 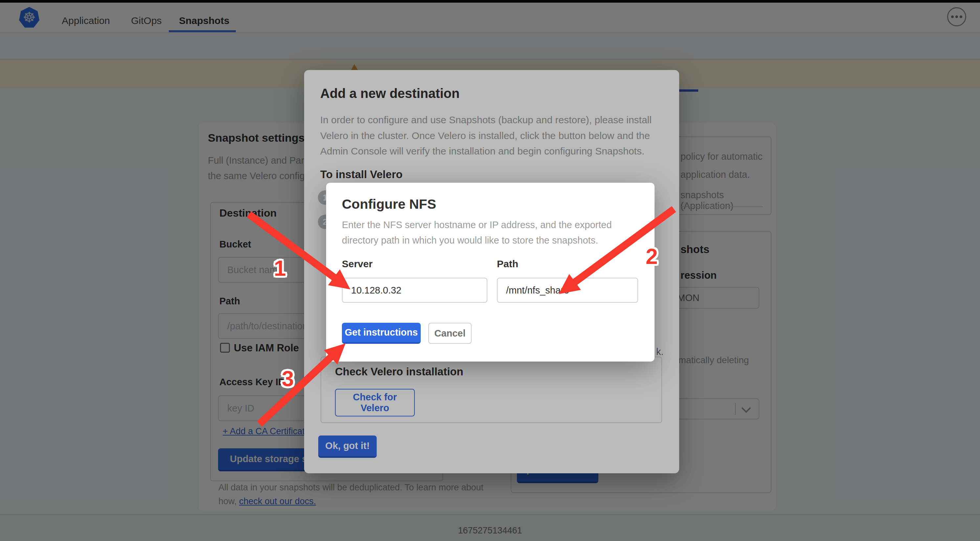 I want to click on configure-nfs-title: Configure NFS, so click(x=389, y=204).